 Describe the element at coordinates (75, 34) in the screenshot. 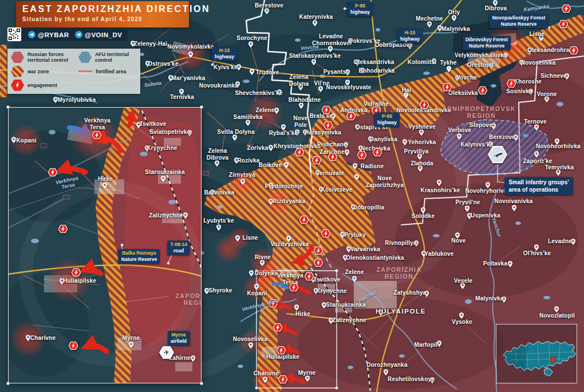

I see `telegram-channels-bar: @RYBAR@VOIN_DV` at that location.